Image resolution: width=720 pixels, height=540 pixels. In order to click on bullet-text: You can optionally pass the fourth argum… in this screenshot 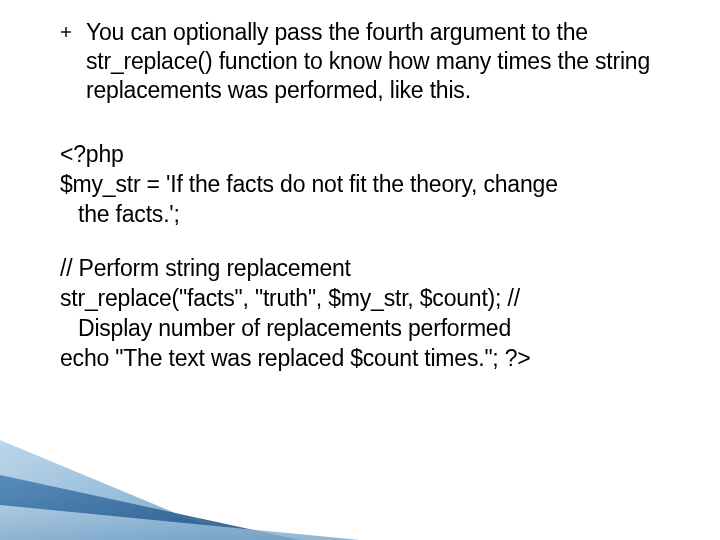, I will do `click(373, 61)`.